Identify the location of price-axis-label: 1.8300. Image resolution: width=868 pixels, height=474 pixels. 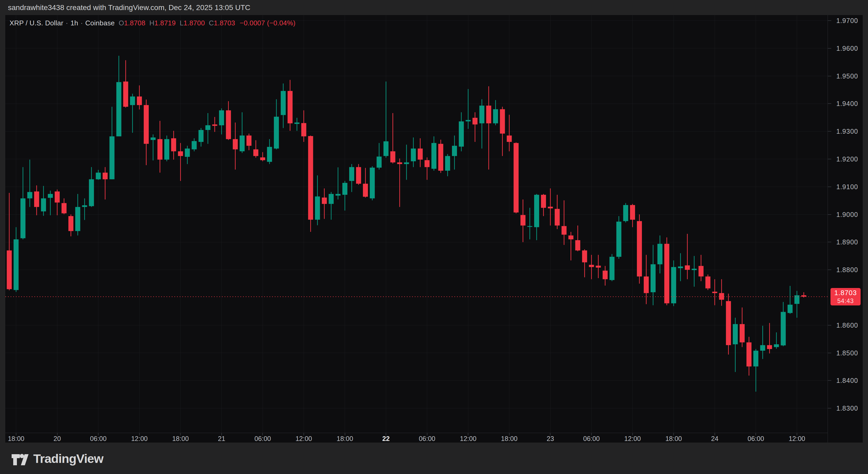
(847, 409).